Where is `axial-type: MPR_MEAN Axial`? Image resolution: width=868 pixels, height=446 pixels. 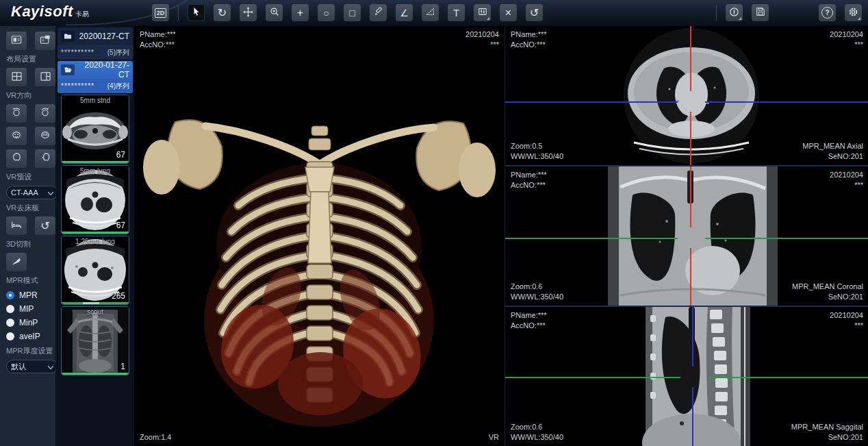
axial-type: MPR_MEAN Axial is located at coordinates (832, 147).